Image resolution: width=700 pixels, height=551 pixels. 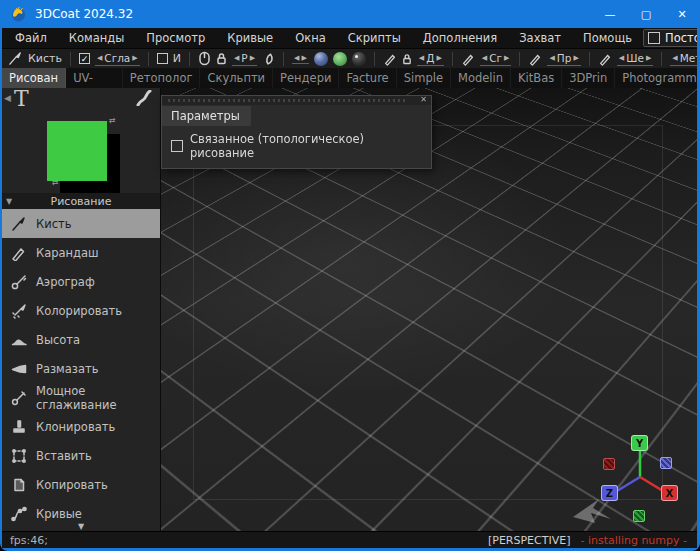 What do you see at coordinates (635, 58) in the screenshot?
I see `roughness-label: Ше` at bounding box center [635, 58].